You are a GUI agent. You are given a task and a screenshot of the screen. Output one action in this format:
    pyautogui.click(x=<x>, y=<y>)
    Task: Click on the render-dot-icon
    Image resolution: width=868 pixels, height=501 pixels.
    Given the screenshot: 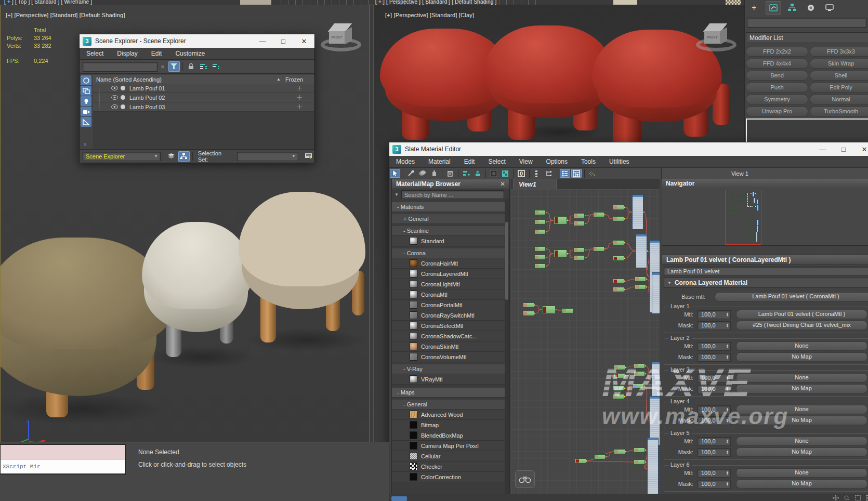 What is the action you would take?
    pyautogui.click(x=123, y=107)
    